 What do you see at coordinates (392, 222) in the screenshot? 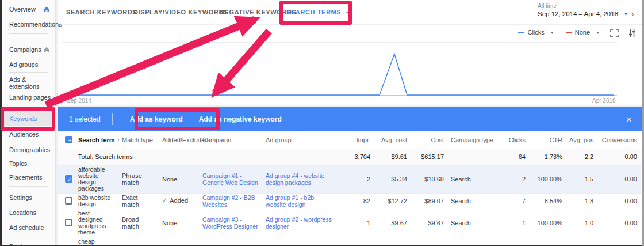
I see `avg-cost-cell: $9.67` at bounding box center [392, 222].